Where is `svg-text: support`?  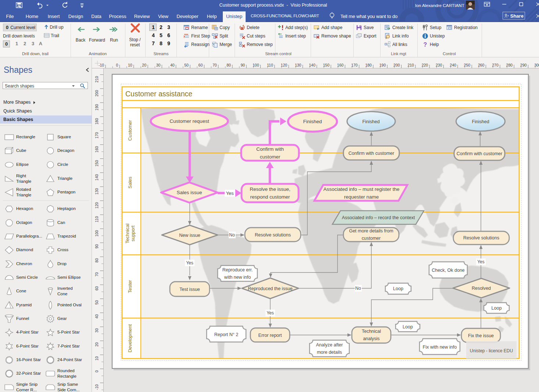
svg-text: support is located at coordinates (133, 234).